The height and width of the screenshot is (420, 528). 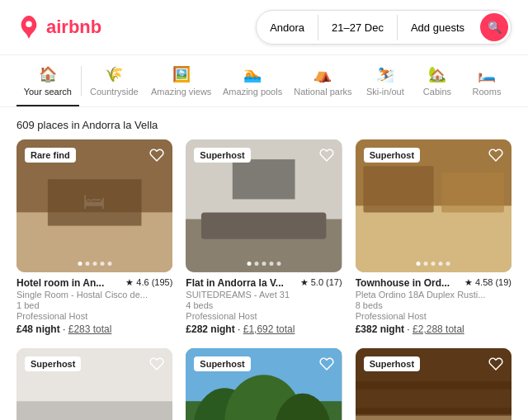 What do you see at coordinates (48, 74) in the screenshot?
I see `tab-icon-your-search: 🏠` at bounding box center [48, 74].